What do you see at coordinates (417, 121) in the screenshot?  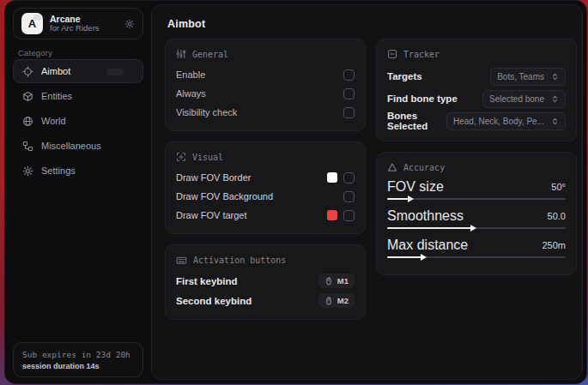 I see `setting-label: Bones Selected` at bounding box center [417, 121].